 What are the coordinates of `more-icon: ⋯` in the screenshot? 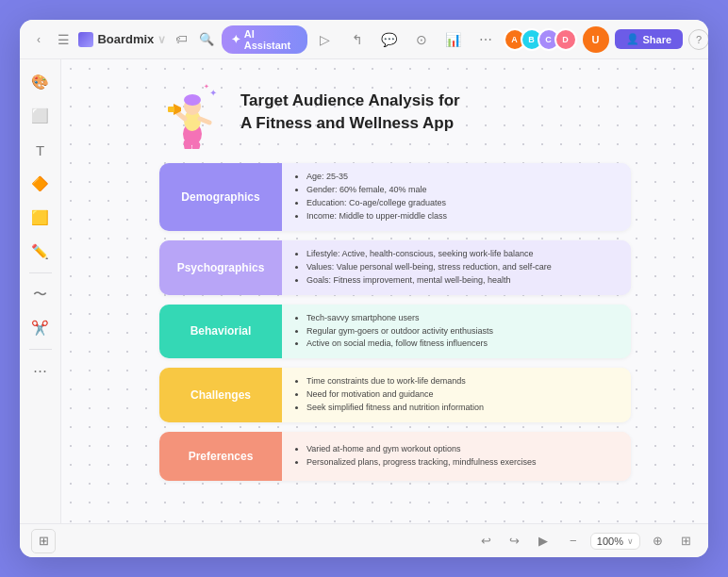 It's located at (486, 40).